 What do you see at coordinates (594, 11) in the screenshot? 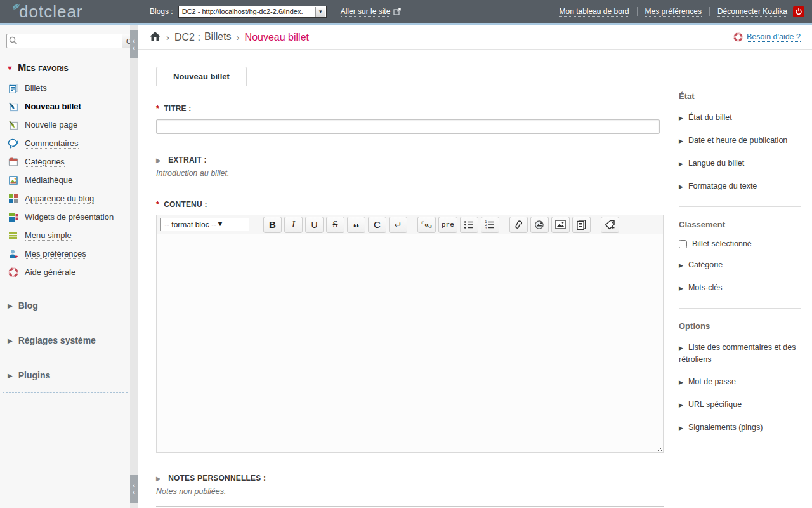
I see `dashboard-link: Mon tableau de bord` at bounding box center [594, 11].